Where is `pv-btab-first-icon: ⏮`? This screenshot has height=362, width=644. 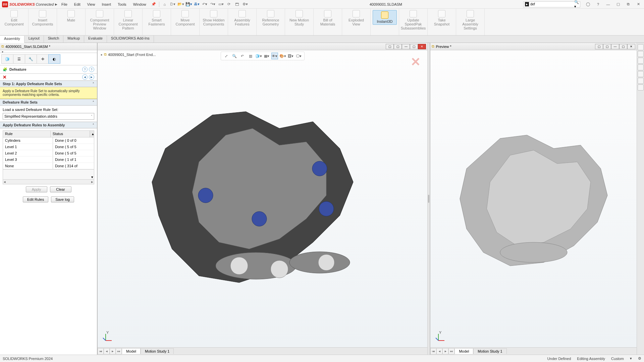 pv-btab-first-icon: ⏮ is located at coordinates (433, 351).